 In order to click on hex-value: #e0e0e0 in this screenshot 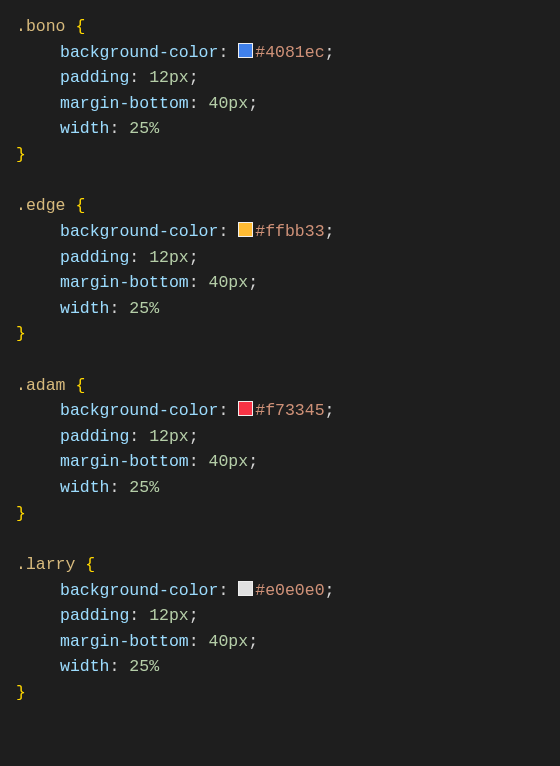, I will do `click(290, 590)`.